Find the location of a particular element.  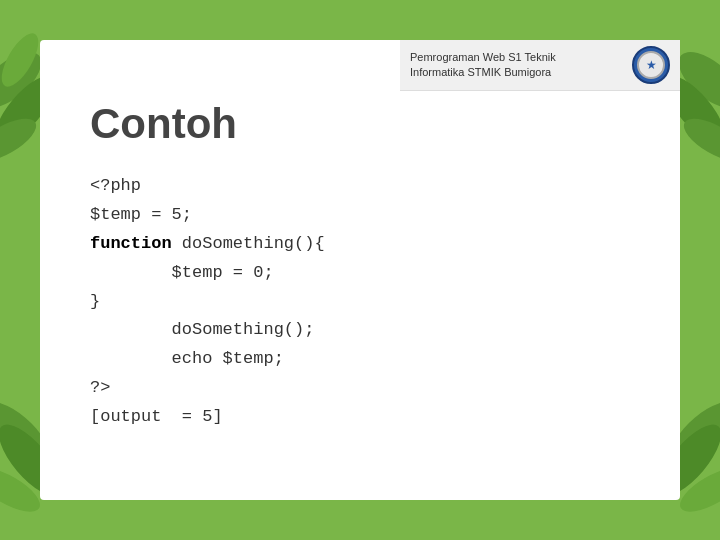

code-line-1: <?php is located at coordinates (360, 186).